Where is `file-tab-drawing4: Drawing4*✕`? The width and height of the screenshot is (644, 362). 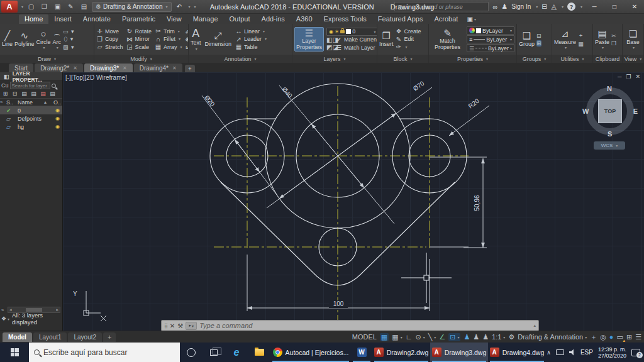
file-tab-drawing4: Drawing4*✕ is located at coordinates (158, 68).